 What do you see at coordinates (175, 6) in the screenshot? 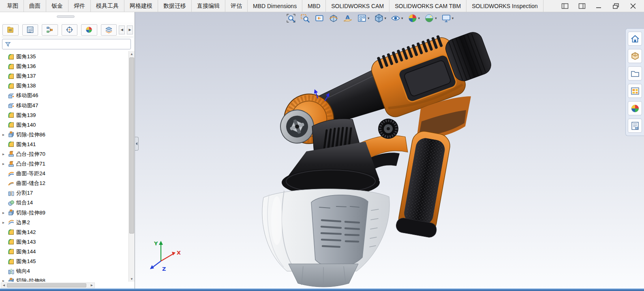
I see `ribbon-tab-7: 数据迁移` at bounding box center [175, 6].